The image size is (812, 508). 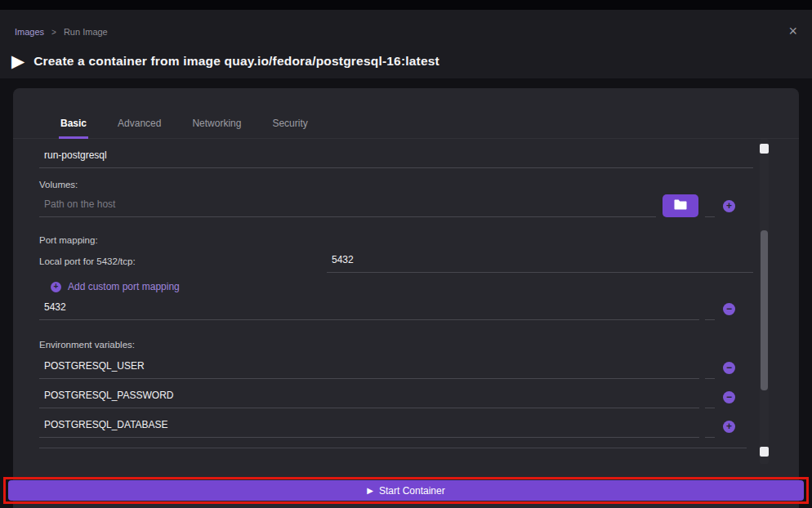 What do you see at coordinates (765, 149) in the screenshot?
I see `scrollbar-up-button` at bounding box center [765, 149].